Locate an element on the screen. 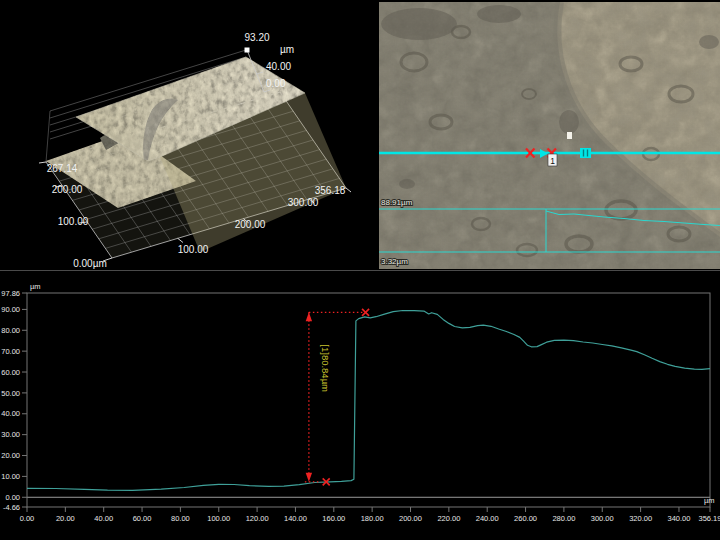  x-tick-label: 20.00 is located at coordinates (66, 518).